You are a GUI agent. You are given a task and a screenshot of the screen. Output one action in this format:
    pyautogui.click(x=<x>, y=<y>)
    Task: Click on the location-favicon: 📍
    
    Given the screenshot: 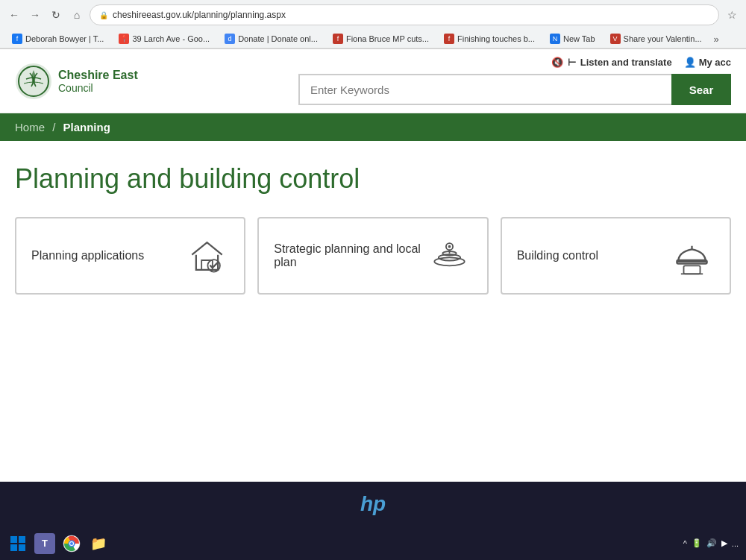 What is the action you would take?
    pyautogui.click(x=124, y=39)
    